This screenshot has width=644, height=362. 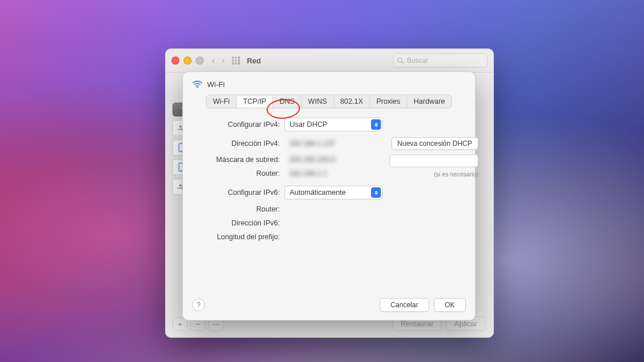 What do you see at coordinates (434, 161) in the screenshot?
I see `dhcp-client-id-input` at bounding box center [434, 161].